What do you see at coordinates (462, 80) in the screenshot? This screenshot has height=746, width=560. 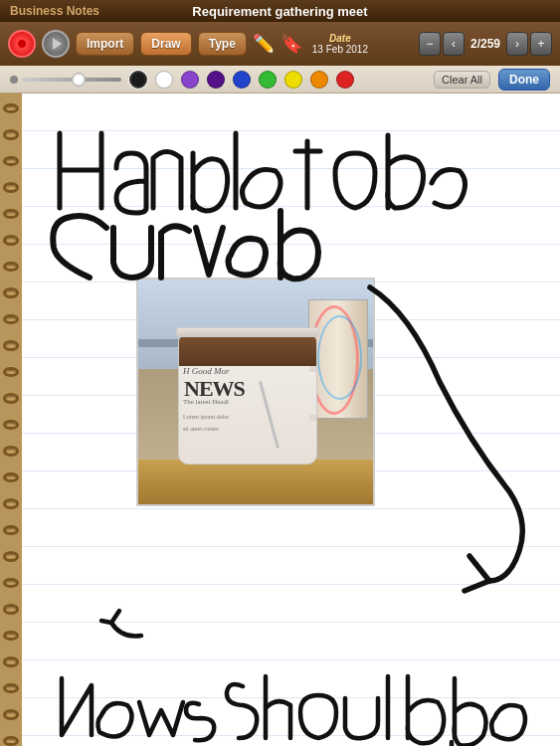 I see `clear-all-button: Clear All` at bounding box center [462, 80].